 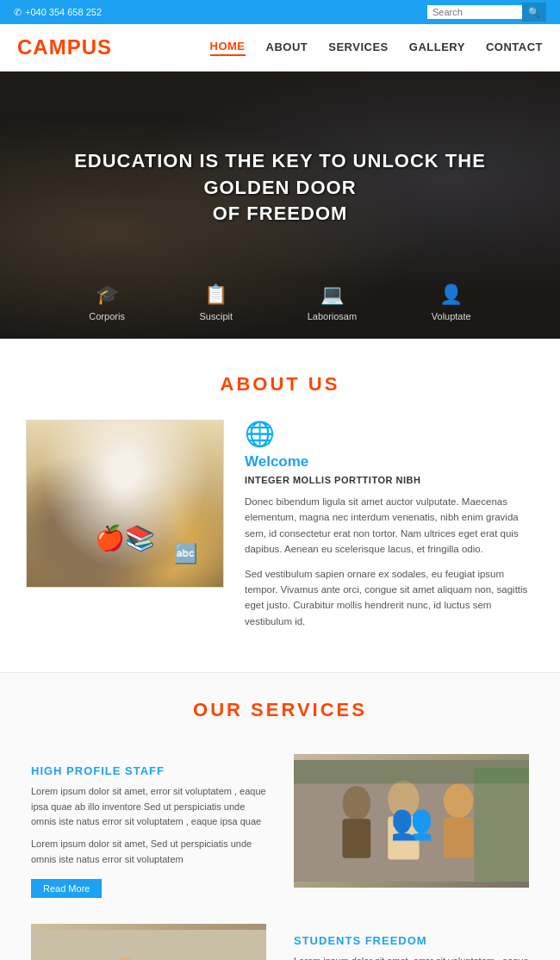 What do you see at coordinates (389, 434) in the screenshot?
I see `globe-icon: 🌐` at bounding box center [389, 434].